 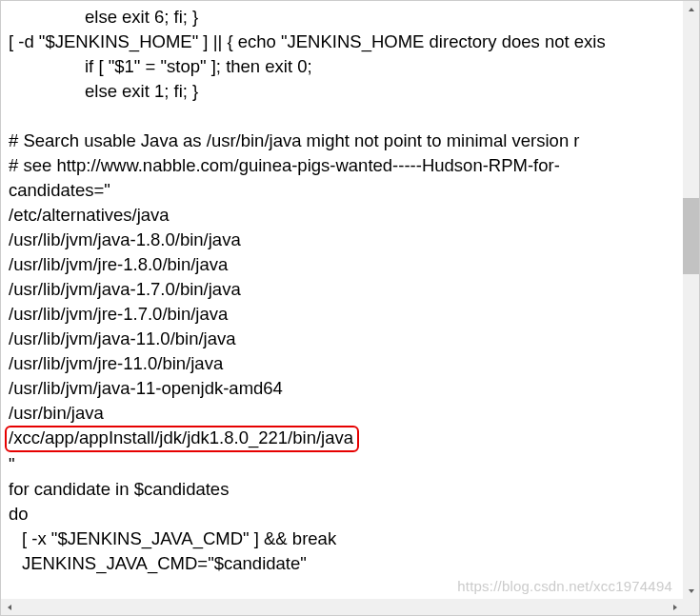 I want to click on code-line: else exit 6; fi; }, so click(x=342, y=17).